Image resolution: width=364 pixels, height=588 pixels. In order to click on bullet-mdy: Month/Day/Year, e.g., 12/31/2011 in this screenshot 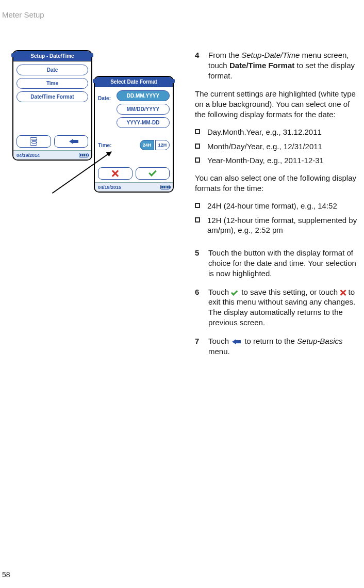, I will do `click(276, 147)`.